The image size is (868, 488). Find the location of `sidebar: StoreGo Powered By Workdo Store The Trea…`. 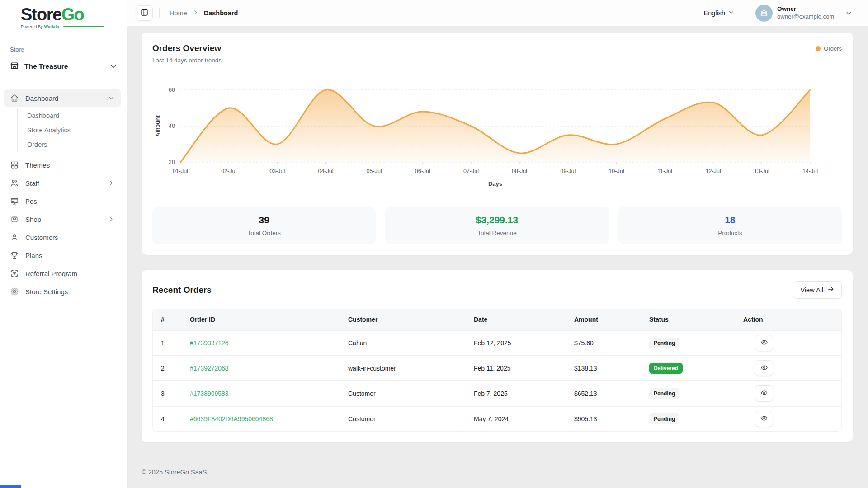

sidebar: StoreGo Powered By Workdo Store The Trea… is located at coordinates (63, 244).